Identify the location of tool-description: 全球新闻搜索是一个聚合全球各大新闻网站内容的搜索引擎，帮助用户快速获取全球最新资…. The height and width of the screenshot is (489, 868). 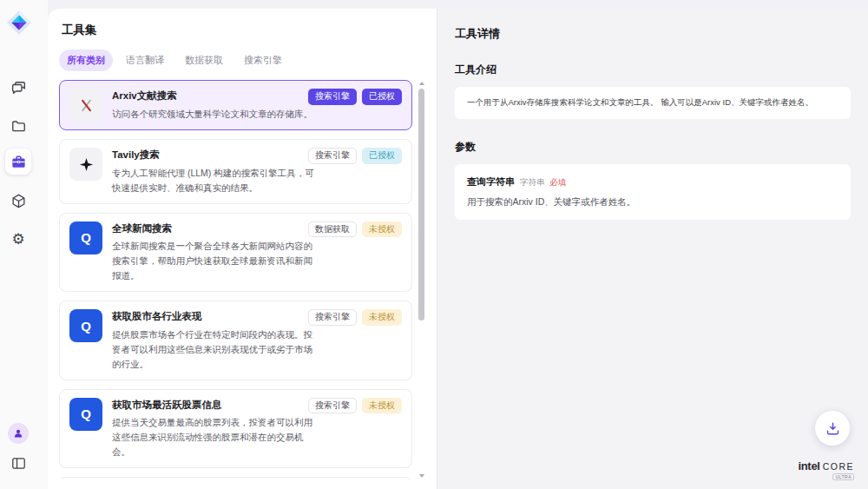
(216, 261).